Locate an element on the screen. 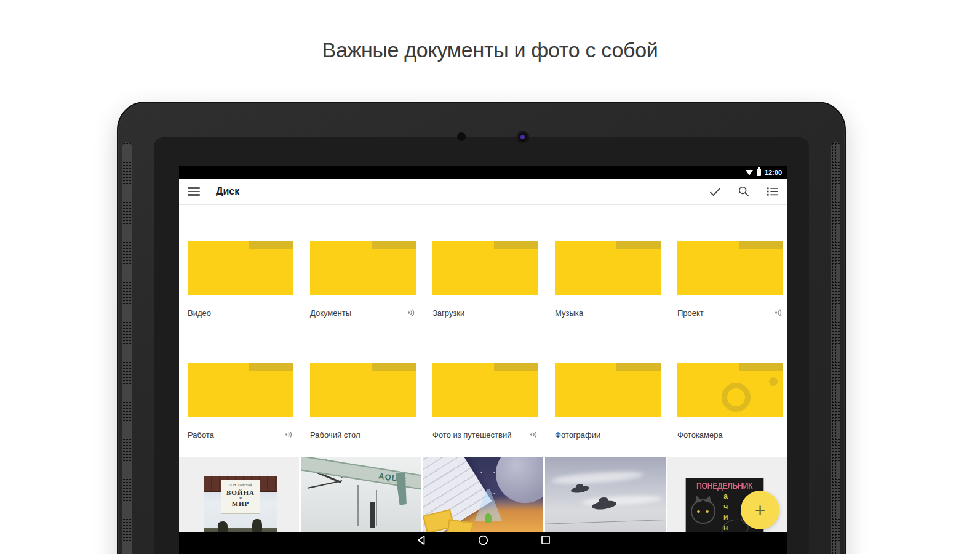  book-title-3: МИР is located at coordinates (241, 504).